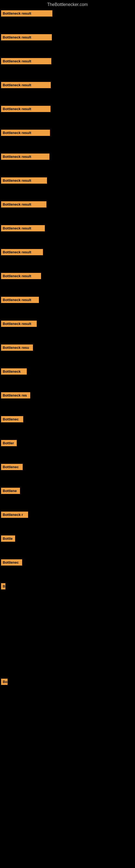 This screenshot has width=135, height=868. What do you see at coordinates (15, 396) in the screenshot?
I see `bottleneck-bar: Bottleneck res` at bounding box center [15, 396].